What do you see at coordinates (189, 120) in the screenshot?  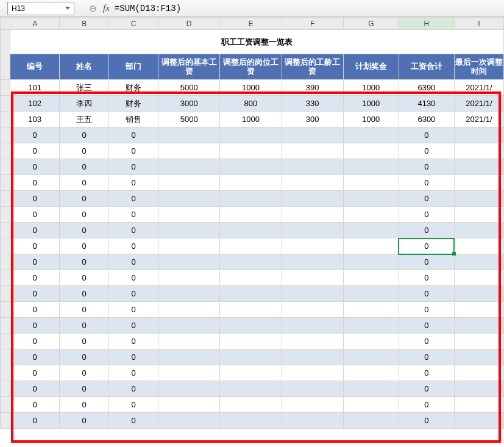 I see `cell: 5000` at bounding box center [189, 120].